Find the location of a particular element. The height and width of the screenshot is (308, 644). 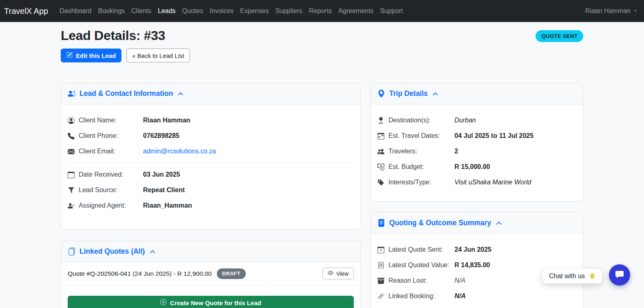

field-value: R 14,835.00 is located at coordinates (472, 265).